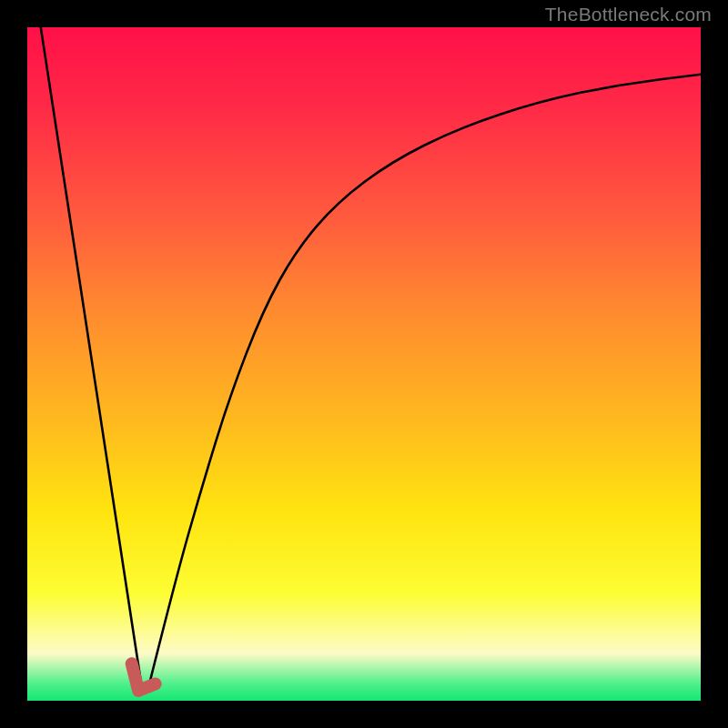 This screenshot has width=728, height=728. I want to click on watermark-text: TheBottleneck.com, so click(628, 15).